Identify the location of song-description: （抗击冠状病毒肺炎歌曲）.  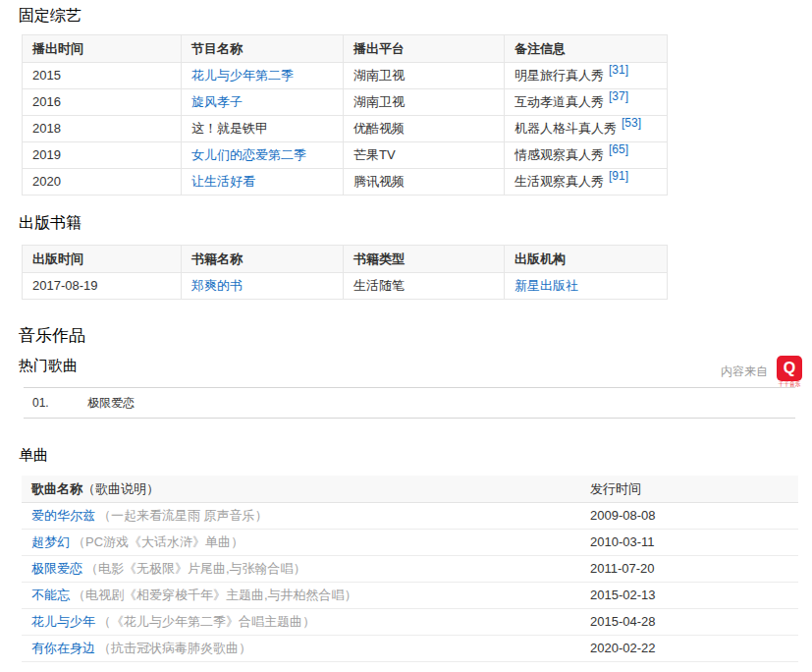
(175, 648).